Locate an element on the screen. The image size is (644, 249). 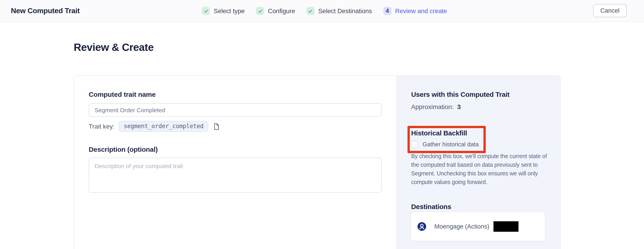
step-select-destinations: Select Destinations is located at coordinates (339, 11).